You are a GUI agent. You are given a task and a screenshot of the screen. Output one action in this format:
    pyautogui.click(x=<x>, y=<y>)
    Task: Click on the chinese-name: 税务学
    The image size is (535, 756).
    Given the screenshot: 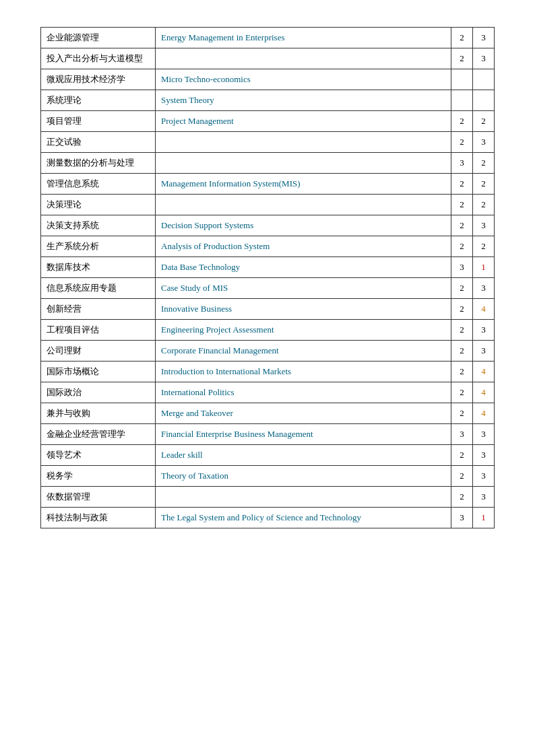 What is the action you would take?
    pyautogui.click(x=98, y=477)
    